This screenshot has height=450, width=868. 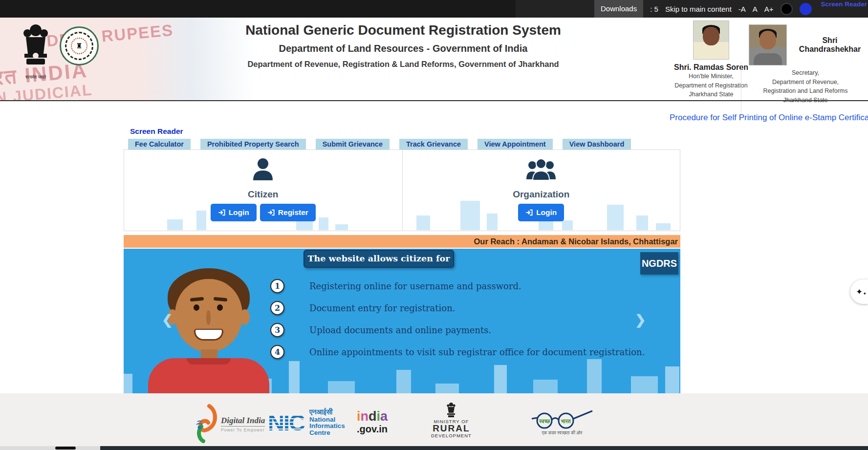 What do you see at coordinates (372, 423) in the screenshot?
I see `india-gov-in-logo: india .gov.in` at bounding box center [372, 423].